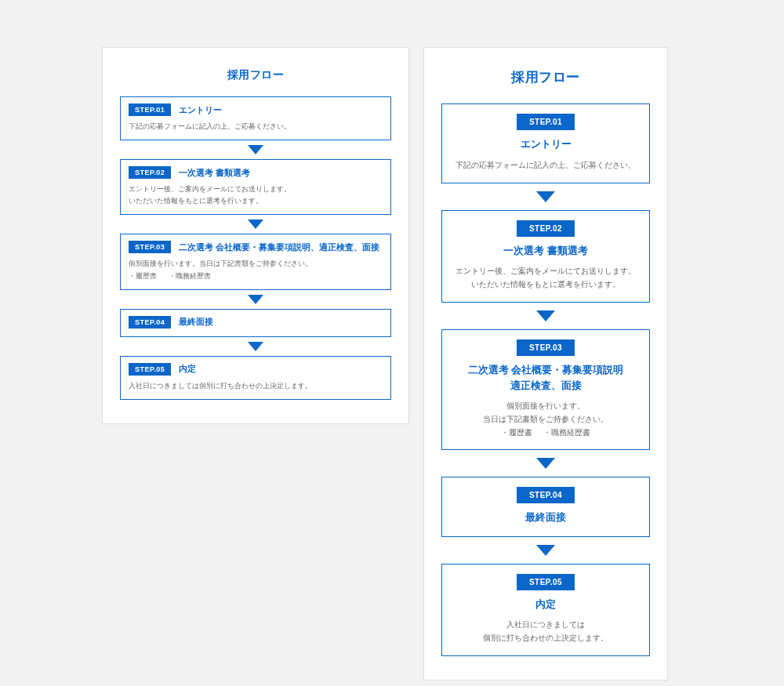  Describe the element at coordinates (546, 390) in the screenshot. I see `step-box: STEP.03 二次選考 会社概要・募集要項説明適正検査、面接 個別面接を行いま…` at that location.